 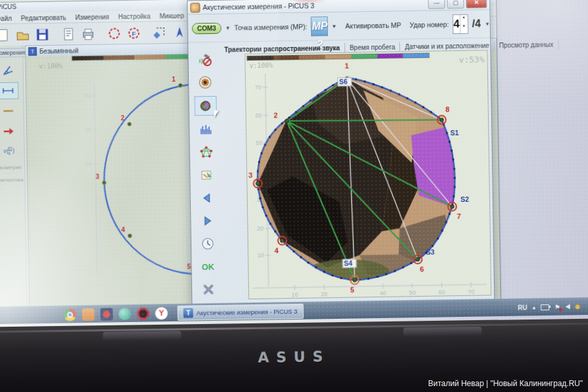 I want to click on menu-item: Файл, so click(x=6, y=18).